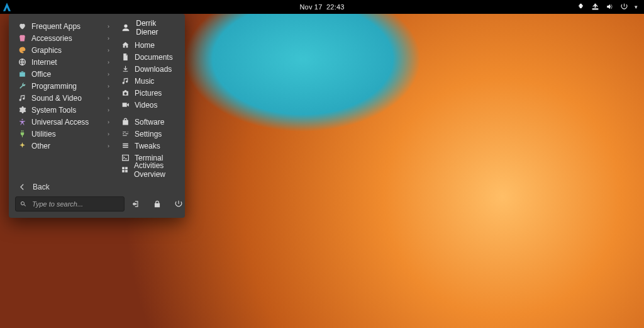  What do you see at coordinates (42, 74) in the screenshot?
I see `item-label: Office` at bounding box center [42, 74].